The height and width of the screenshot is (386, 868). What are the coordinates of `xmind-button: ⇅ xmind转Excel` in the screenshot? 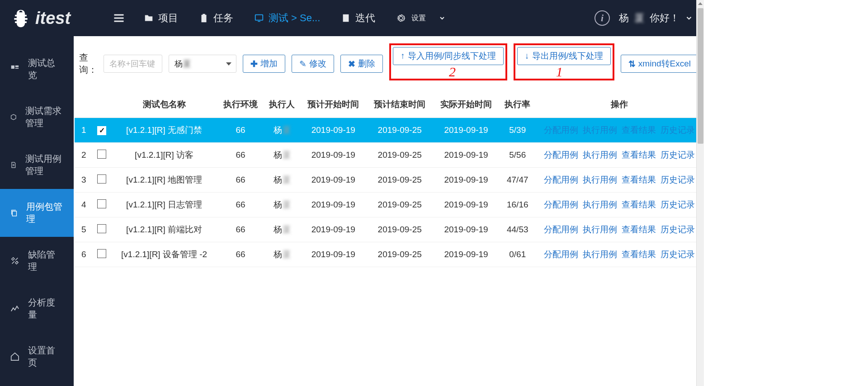 It's located at (660, 64).